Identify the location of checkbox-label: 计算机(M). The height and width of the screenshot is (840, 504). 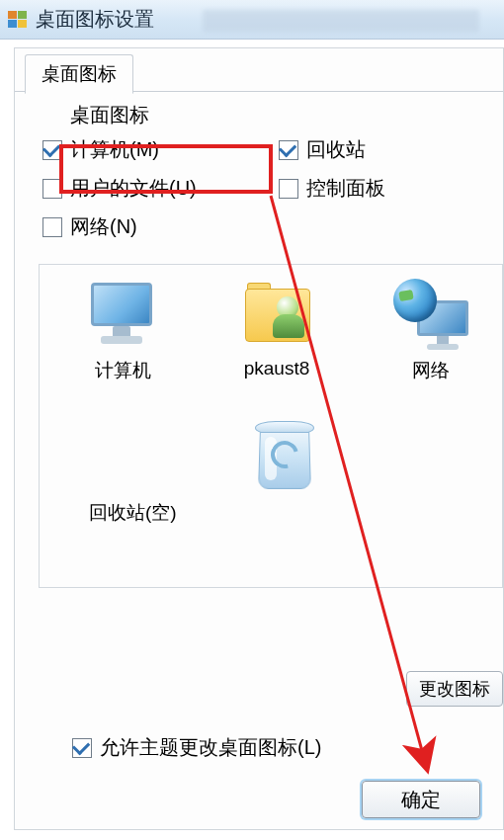
(115, 150).